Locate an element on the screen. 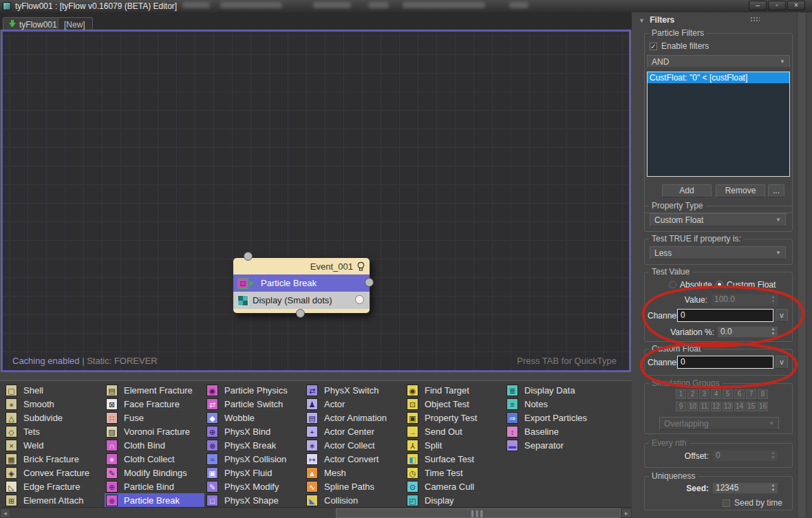 The image size is (812, 518). event-input-socket is located at coordinates (248, 256).